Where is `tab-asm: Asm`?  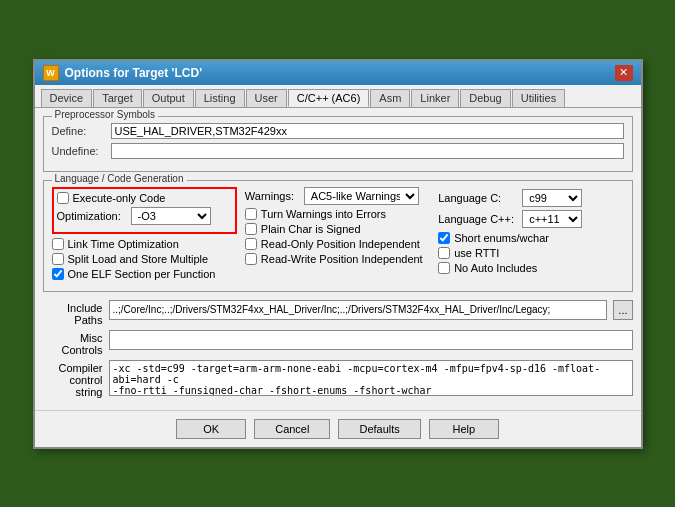
tab-asm: Asm is located at coordinates (390, 98).